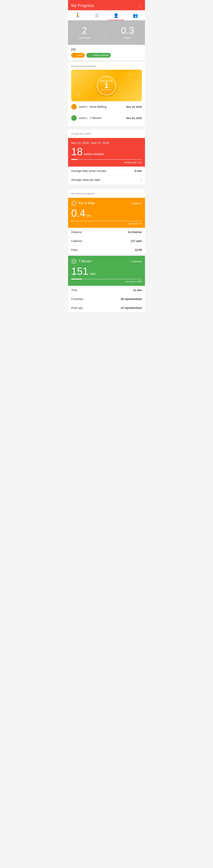 This screenshot has width=213, height=868. What do you see at coordinates (106, 193) in the screenshot?
I see `workout-section-title: My workout progress` at bounding box center [106, 193].